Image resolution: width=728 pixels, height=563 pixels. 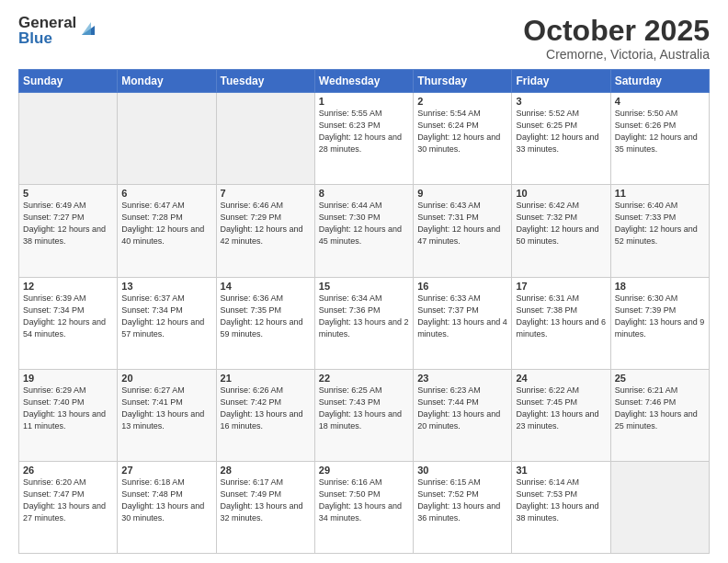 What do you see at coordinates (68, 193) in the screenshot?
I see `day-number: 5` at bounding box center [68, 193].